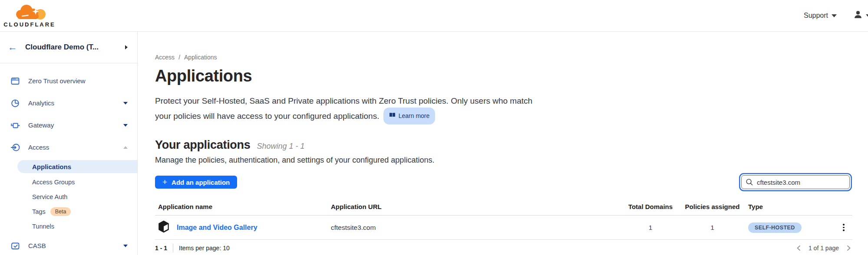 The image size is (868, 255). Describe the element at coordinates (243, 206) in the screenshot. I see `column-header-application-name: Application name` at that location.